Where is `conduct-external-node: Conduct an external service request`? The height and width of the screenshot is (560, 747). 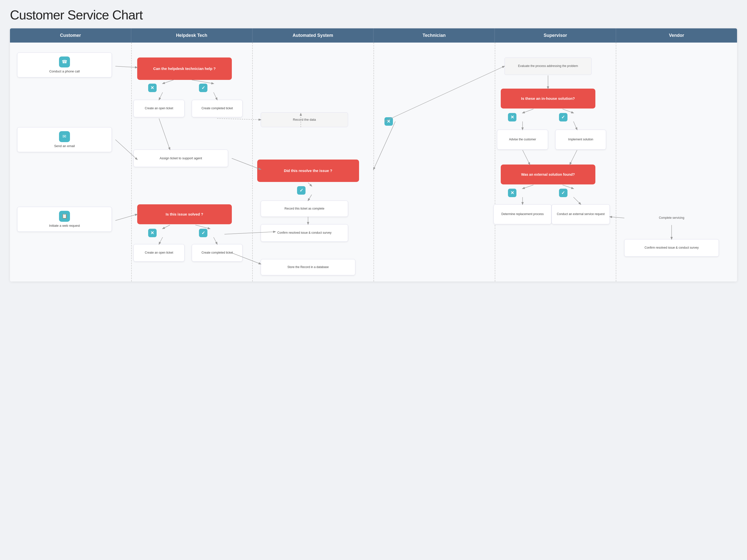 conduct-external-node: Conduct an external service request is located at coordinates (581, 214).